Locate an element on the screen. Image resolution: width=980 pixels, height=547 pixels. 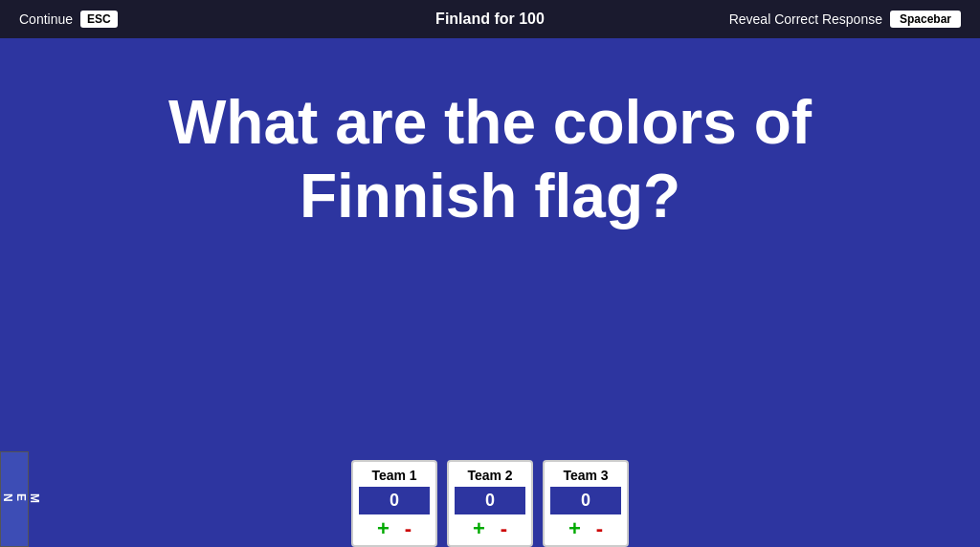
esc-badge: ESC is located at coordinates (100, 19).